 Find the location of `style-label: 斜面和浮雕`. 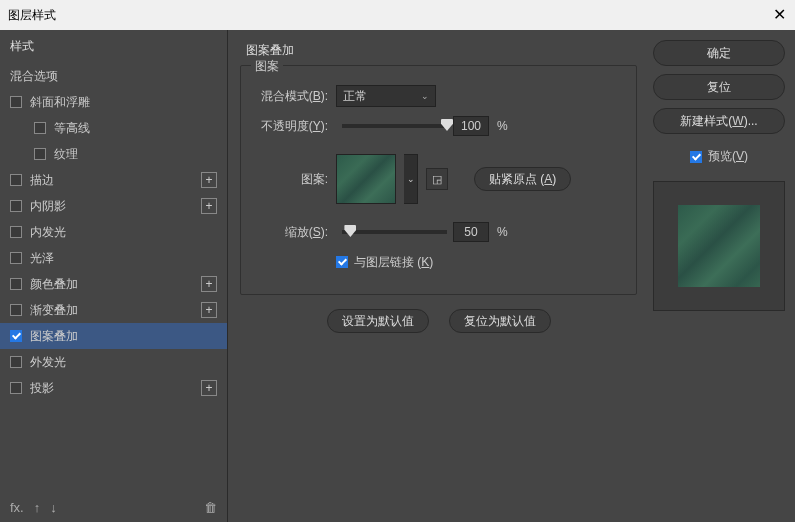

style-label: 斜面和浮雕 is located at coordinates (124, 102).